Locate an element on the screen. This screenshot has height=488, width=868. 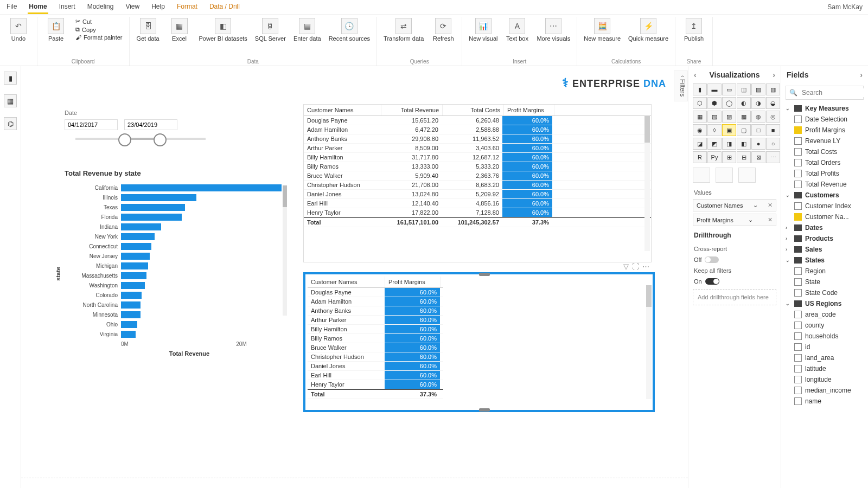
fields-tab-icon is located at coordinates (701, 175).